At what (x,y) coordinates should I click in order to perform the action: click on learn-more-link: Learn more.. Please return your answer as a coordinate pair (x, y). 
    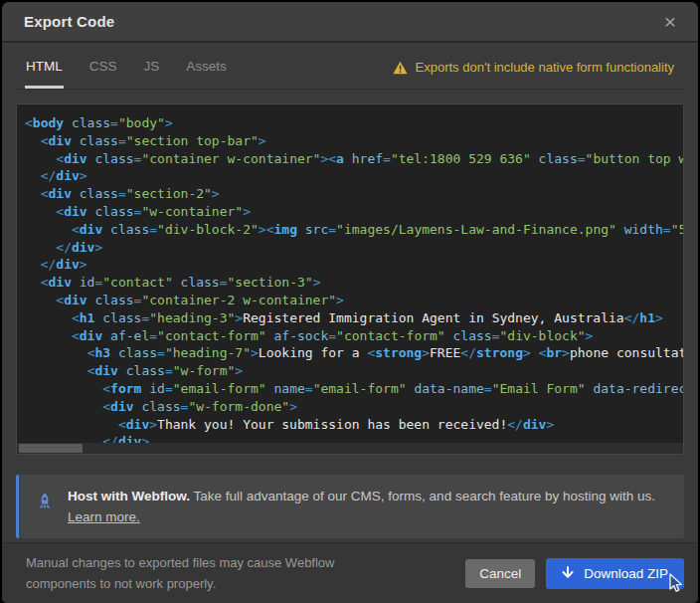
    Looking at the image, I should click on (103, 517).